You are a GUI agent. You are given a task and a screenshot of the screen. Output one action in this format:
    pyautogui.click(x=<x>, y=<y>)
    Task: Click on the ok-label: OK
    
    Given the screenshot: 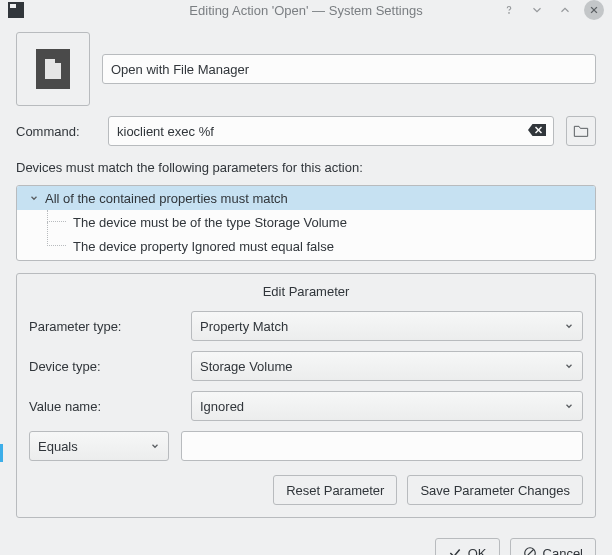 What is the action you would take?
    pyautogui.click(x=478, y=551)
    